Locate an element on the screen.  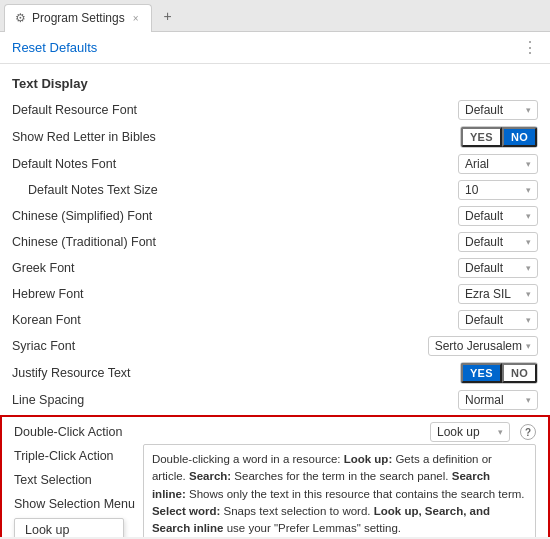
chinese-simplified-font-label: Chinese (Simplified) Font is located at coordinates (235, 216).